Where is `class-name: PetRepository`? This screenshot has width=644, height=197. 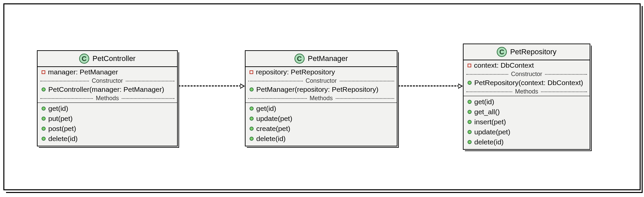
class-name: PetRepository is located at coordinates (533, 52).